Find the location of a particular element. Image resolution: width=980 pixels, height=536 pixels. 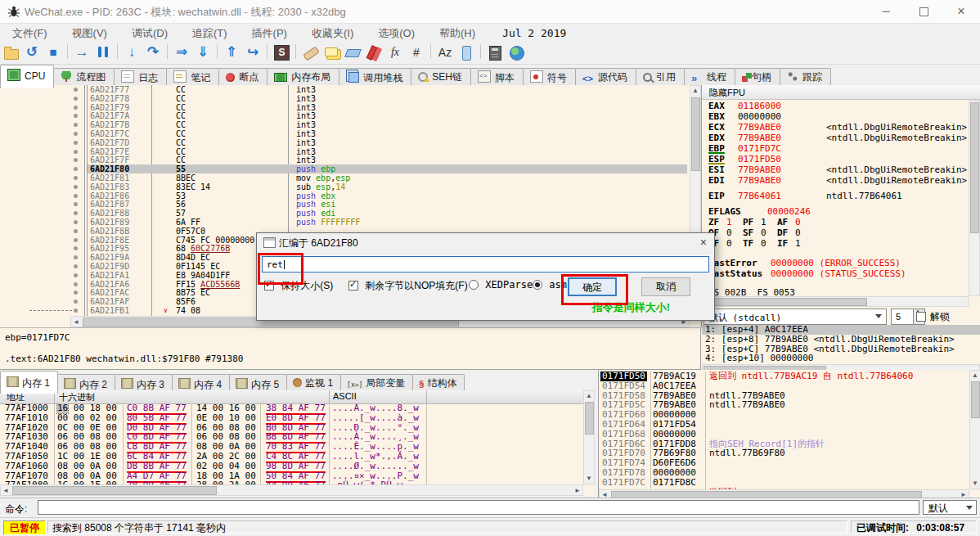

hide-fpu-button: 隐藏FPU is located at coordinates (841, 92).